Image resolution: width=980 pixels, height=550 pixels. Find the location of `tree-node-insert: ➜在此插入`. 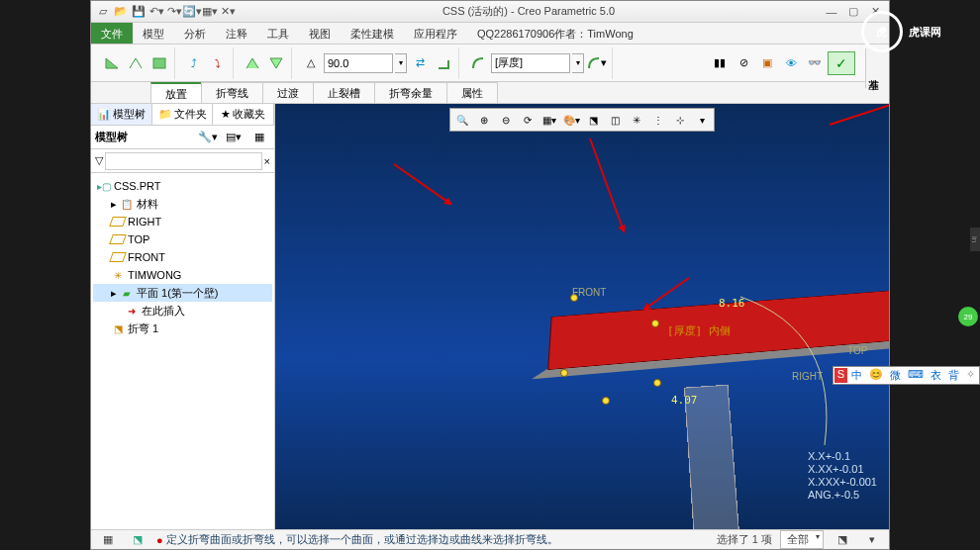

tree-node-insert: ➜在此插入 is located at coordinates (182, 311).